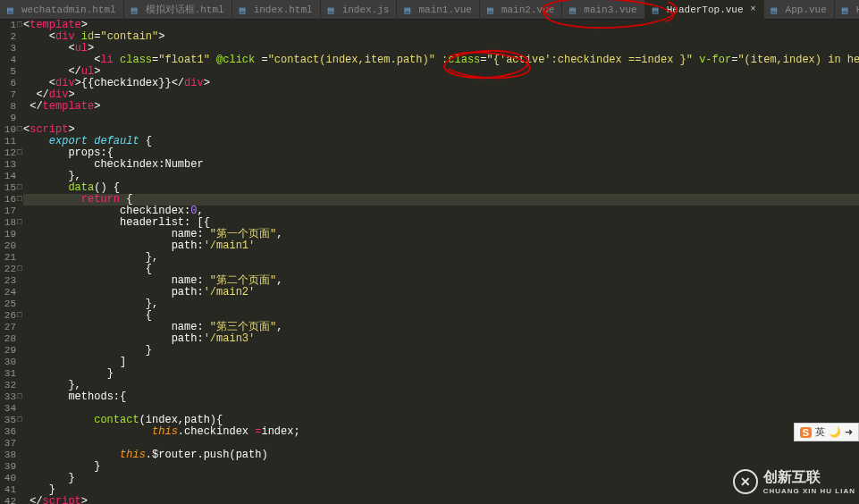  I want to click on tab-label: main3.vue, so click(610, 10).